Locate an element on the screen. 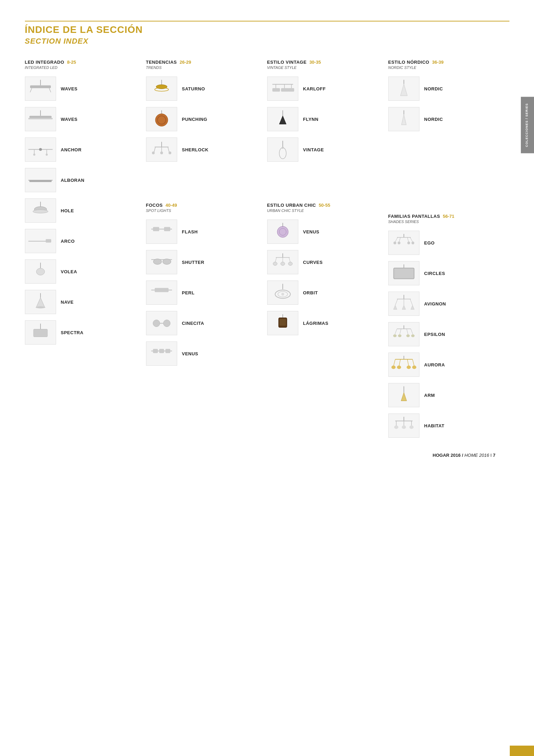 This screenshot has height=756, width=534. footer-bar is located at coordinates (522, 751).